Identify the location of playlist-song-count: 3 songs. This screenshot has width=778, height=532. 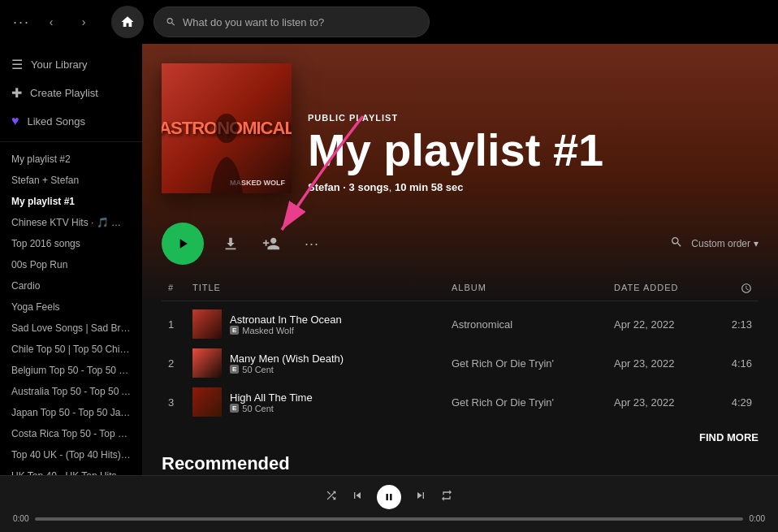
(369, 187).